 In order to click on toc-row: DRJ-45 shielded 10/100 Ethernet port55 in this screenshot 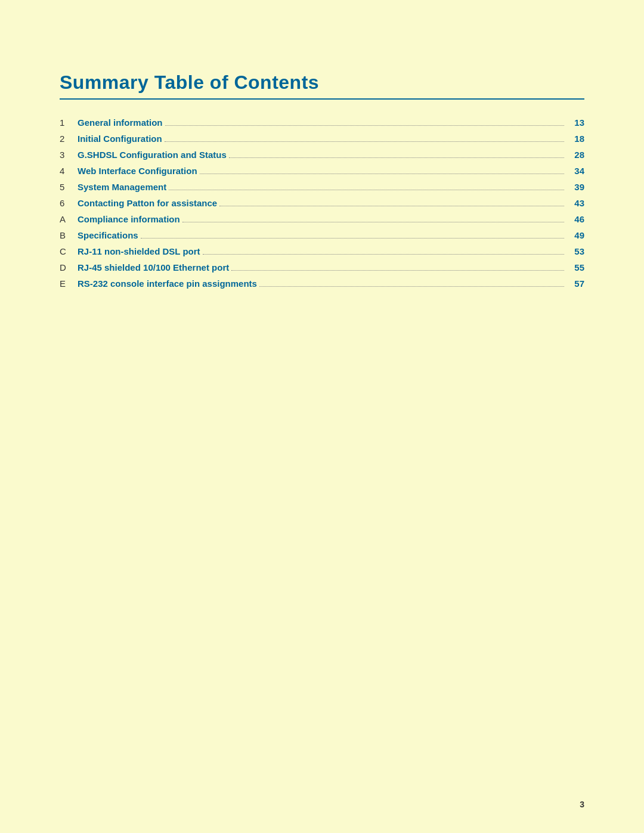, I will do `click(322, 267)`.